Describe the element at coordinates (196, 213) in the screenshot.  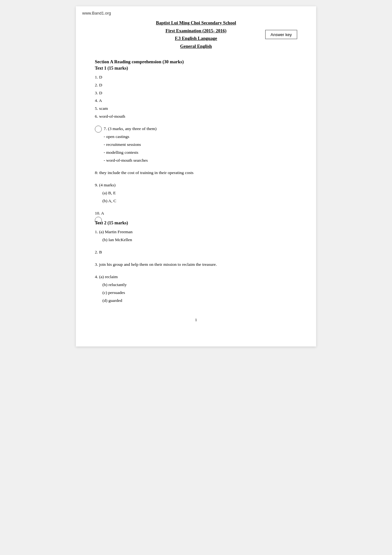
I see `q10-answer: 10. A` at that location.